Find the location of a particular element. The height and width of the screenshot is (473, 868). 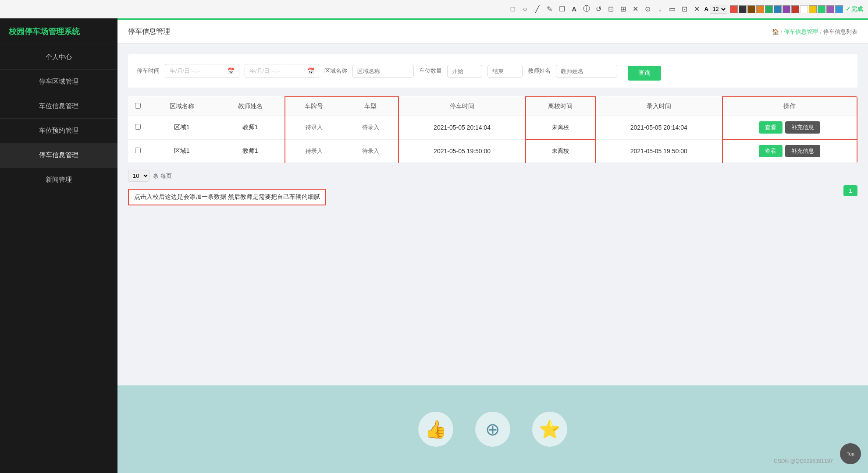

select-all-checkbox is located at coordinates (138, 106).